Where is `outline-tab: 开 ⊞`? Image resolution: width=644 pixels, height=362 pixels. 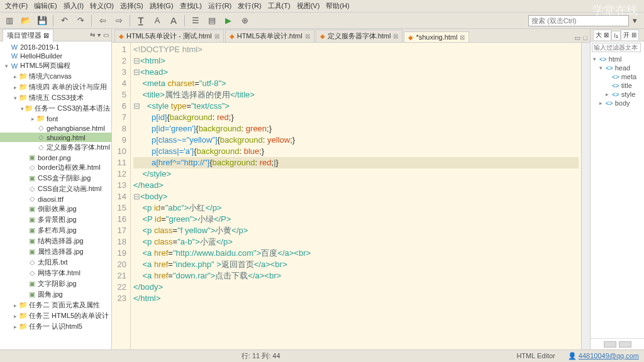
outline-tab: 开 ⊞ is located at coordinates (630, 35).